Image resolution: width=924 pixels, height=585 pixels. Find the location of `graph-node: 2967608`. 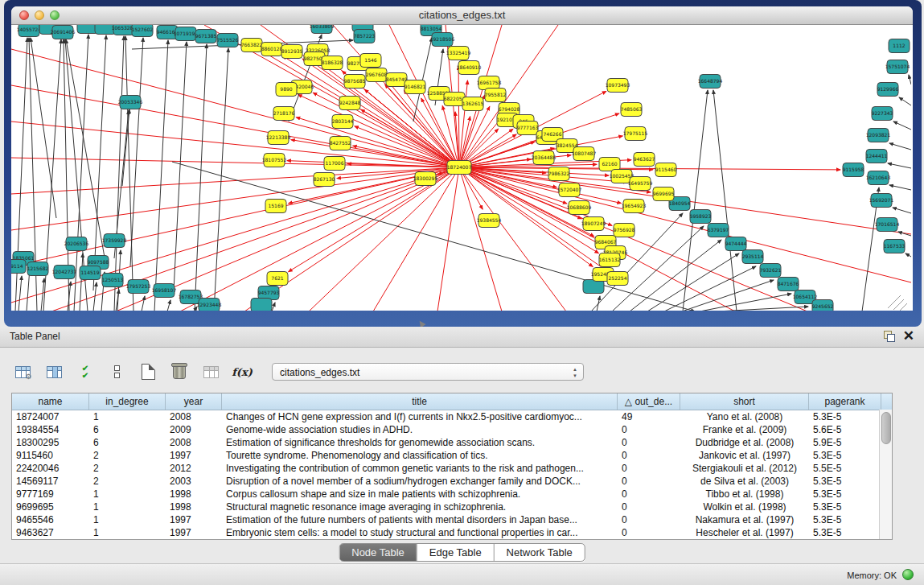

graph-node: 2967608 is located at coordinates (376, 76).